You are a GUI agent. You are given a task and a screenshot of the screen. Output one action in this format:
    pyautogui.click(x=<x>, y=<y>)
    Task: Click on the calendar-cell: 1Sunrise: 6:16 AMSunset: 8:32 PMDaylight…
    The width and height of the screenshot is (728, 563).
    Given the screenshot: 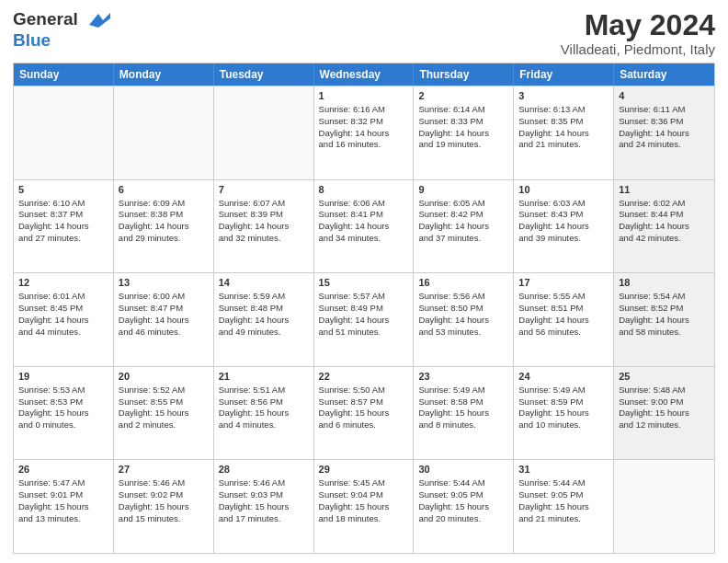 What is the action you would take?
    pyautogui.click(x=364, y=132)
    